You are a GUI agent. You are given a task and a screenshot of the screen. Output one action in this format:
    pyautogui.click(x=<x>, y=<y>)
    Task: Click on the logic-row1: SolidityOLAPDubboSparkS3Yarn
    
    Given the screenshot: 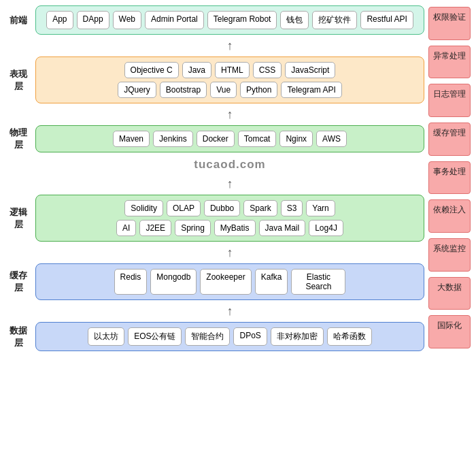 What is the action you would take?
    pyautogui.click(x=230, y=208)
    